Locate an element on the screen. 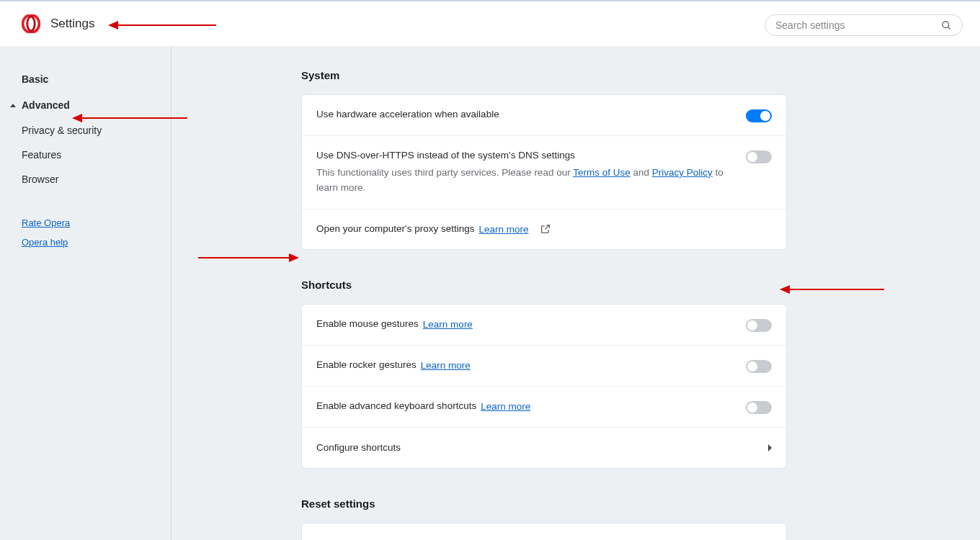 The width and height of the screenshot is (980, 540). opera-help-link: Opera help is located at coordinates (97, 242).